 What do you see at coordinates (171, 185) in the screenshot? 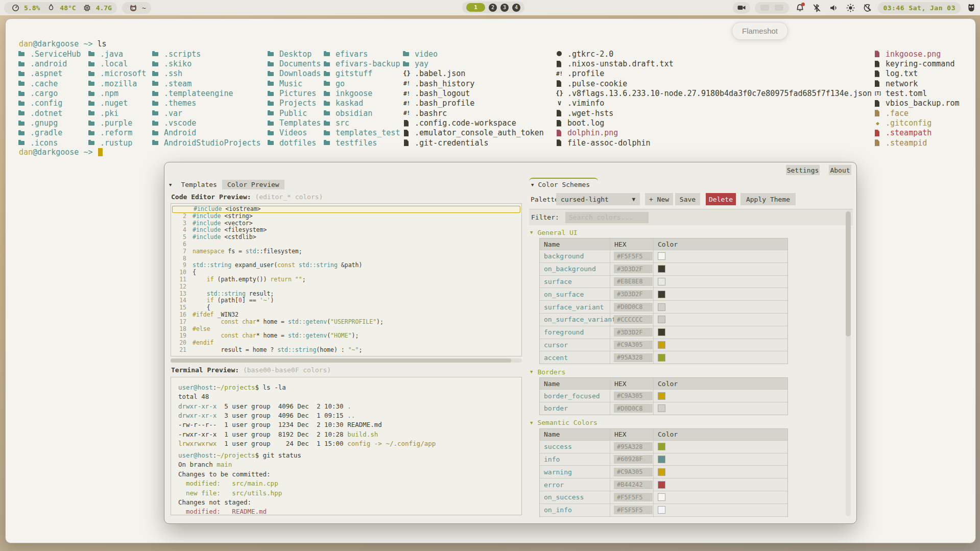
I see `collapse-arrow-icon: ▼` at bounding box center [171, 185].